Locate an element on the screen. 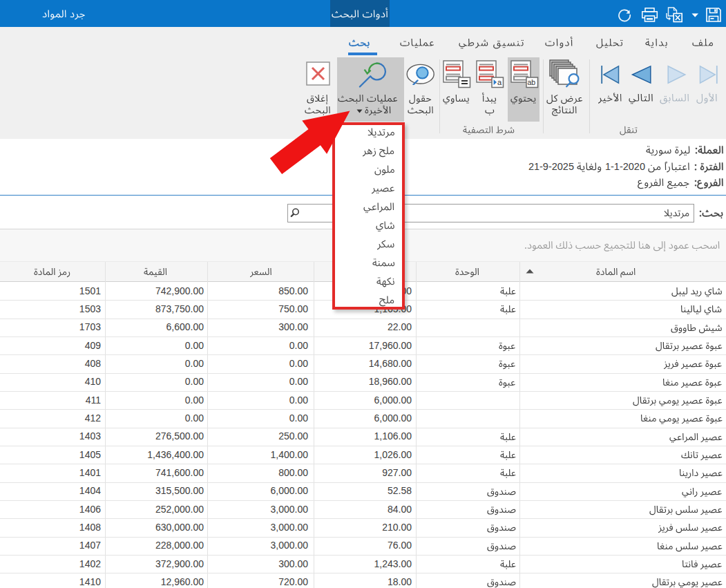  svg-text: a is located at coordinates (500, 82).